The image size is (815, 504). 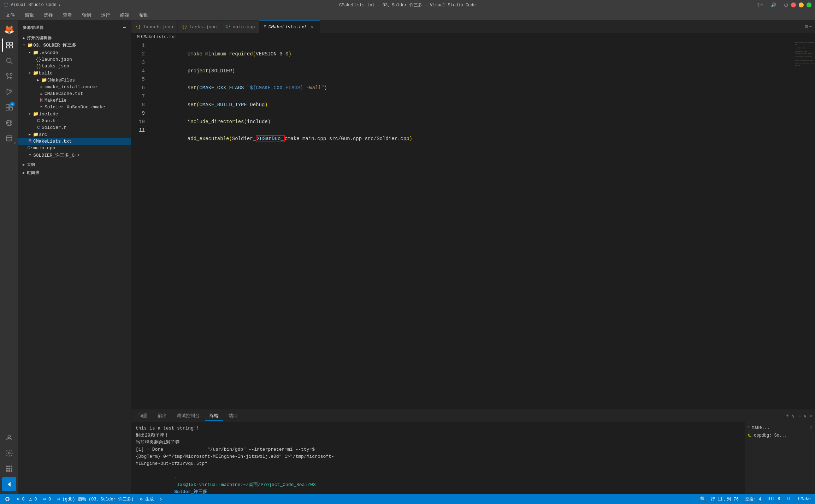 What do you see at coordinates (161, 499) in the screenshot?
I see `status-run: ▷` at bounding box center [161, 499].